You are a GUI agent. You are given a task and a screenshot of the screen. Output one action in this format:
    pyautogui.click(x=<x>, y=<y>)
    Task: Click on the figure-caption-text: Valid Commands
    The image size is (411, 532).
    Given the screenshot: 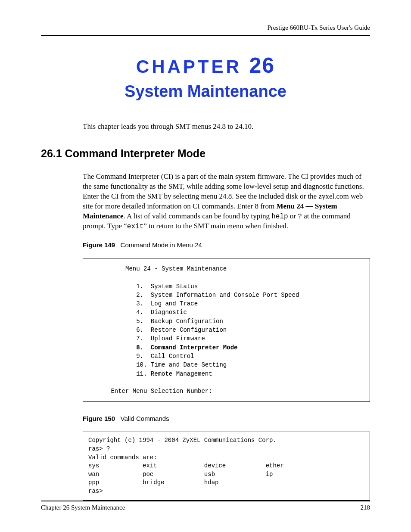 What is the action you would take?
    pyautogui.click(x=145, y=419)
    